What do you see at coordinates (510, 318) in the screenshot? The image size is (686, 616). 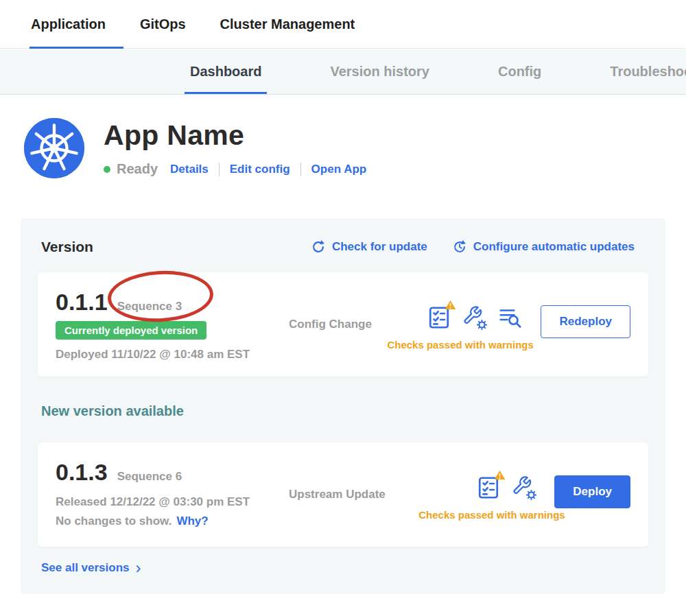 I see `release-notes-icon` at bounding box center [510, 318].